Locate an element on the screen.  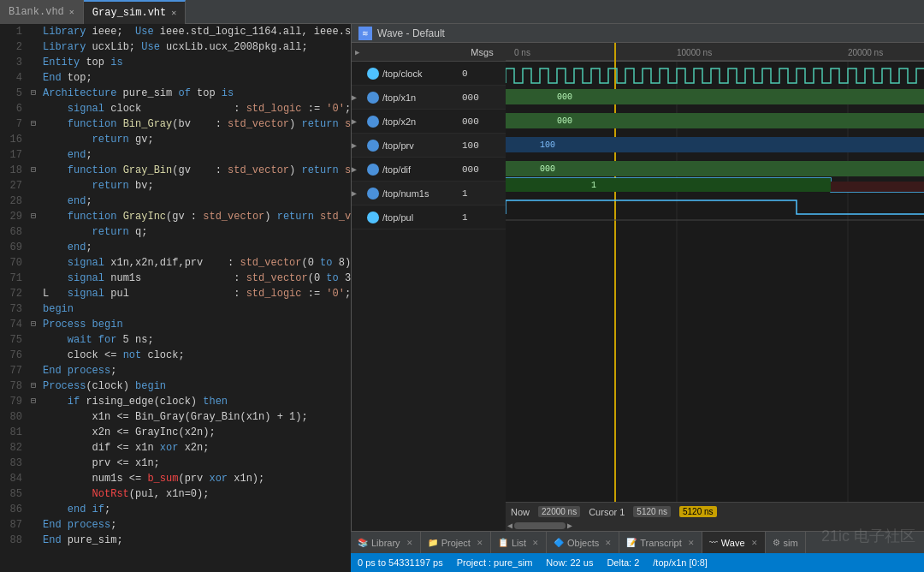
tab-gray-sim-vht: Gray_sim.vht ✕ is located at coordinates (135, 12).